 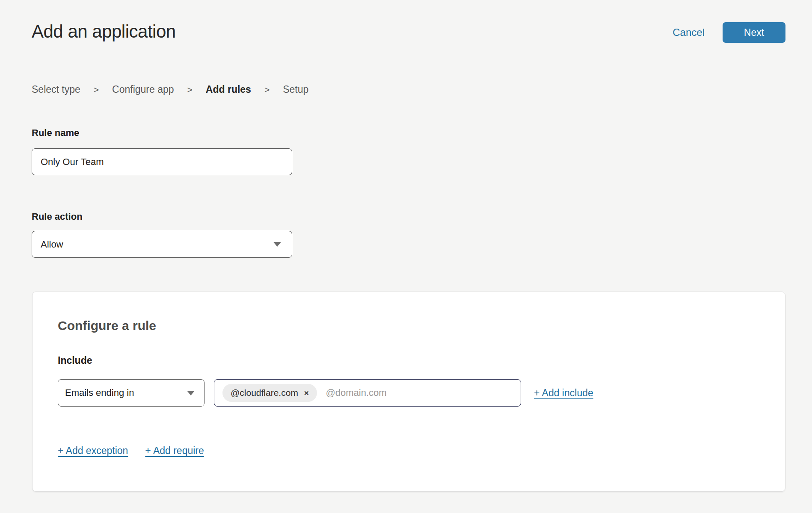 I want to click on email-domain-chip-label: @cloudflare.com, so click(x=264, y=393).